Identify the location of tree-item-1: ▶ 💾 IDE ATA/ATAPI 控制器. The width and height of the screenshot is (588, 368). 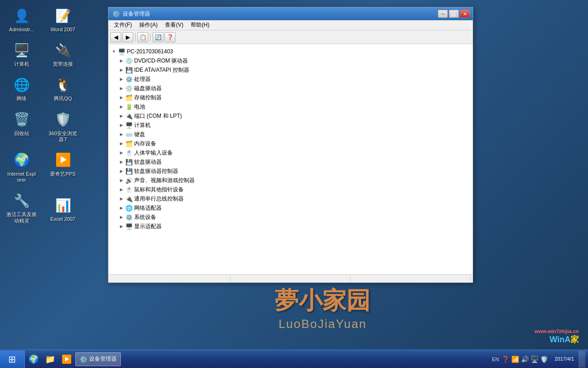
(290, 70).